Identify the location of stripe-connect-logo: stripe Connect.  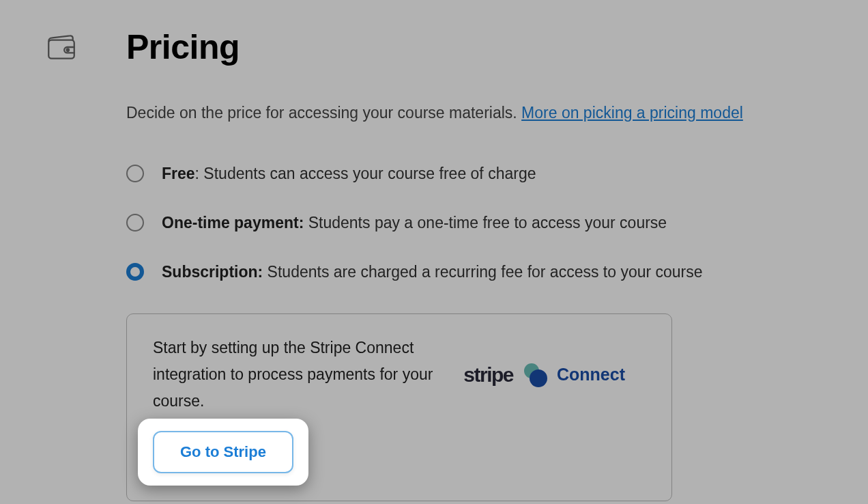
(545, 375).